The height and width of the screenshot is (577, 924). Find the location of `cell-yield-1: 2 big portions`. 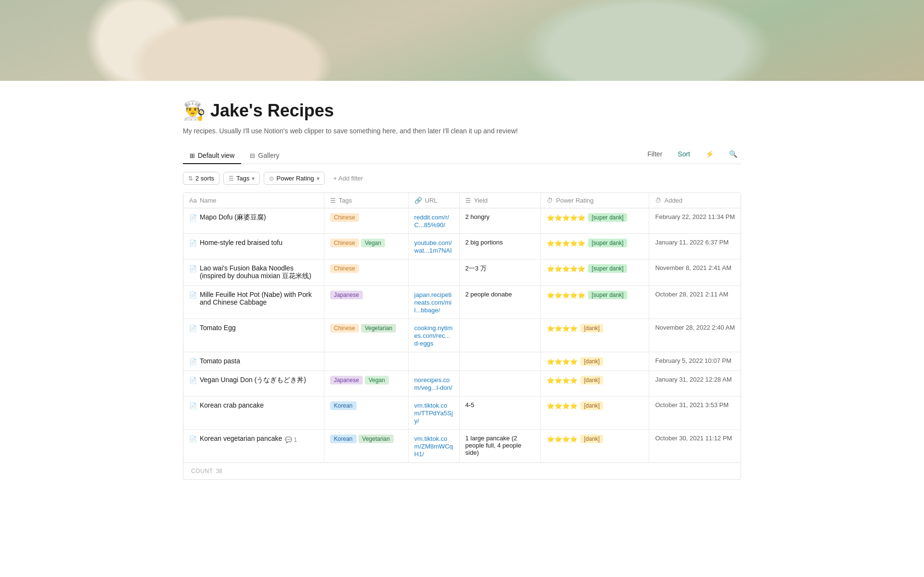

cell-yield-1: 2 big portions is located at coordinates (500, 246).